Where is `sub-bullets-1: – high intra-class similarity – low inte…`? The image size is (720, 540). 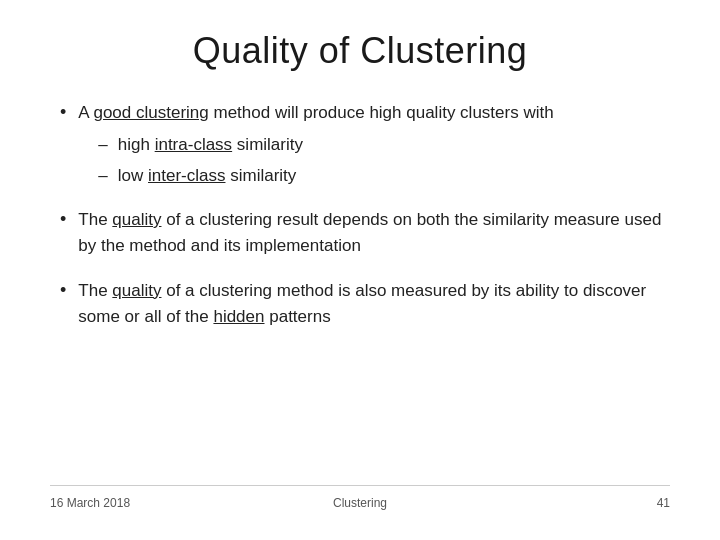
sub-bullets-1: – high intra-class similarity – low inte… is located at coordinates (326, 160).